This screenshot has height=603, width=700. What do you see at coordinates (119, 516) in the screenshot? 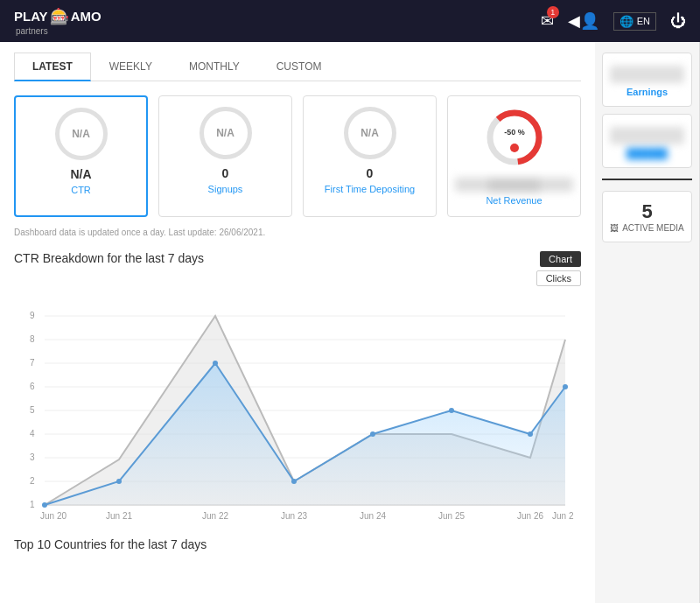
I see `svg-text: Jun 21` at bounding box center [119, 516].